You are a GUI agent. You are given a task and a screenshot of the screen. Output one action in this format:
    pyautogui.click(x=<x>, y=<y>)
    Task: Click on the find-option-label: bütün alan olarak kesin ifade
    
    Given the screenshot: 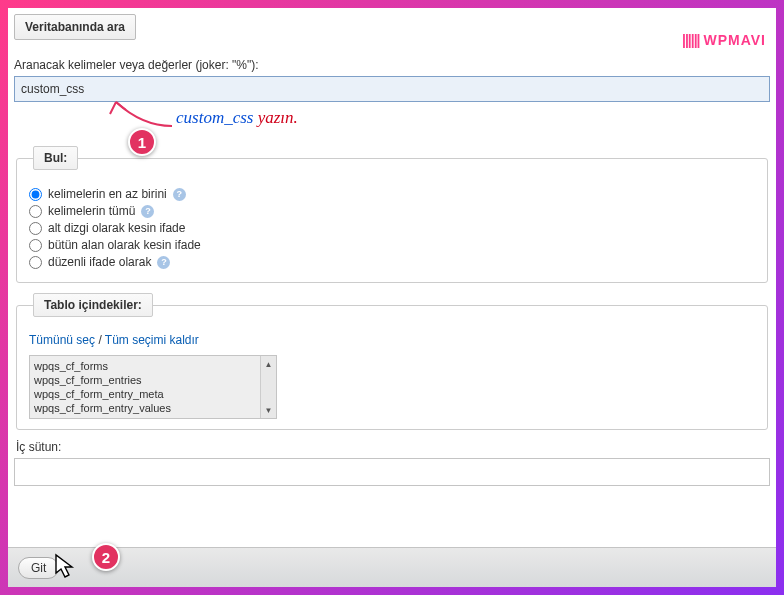 What is the action you would take?
    pyautogui.click(x=124, y=245)
    